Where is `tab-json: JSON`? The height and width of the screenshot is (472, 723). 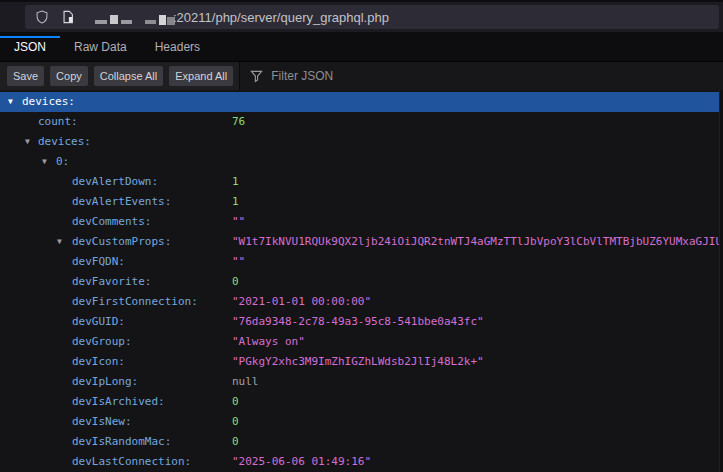 tab-json: JSON is located at coordinates (30, 46).